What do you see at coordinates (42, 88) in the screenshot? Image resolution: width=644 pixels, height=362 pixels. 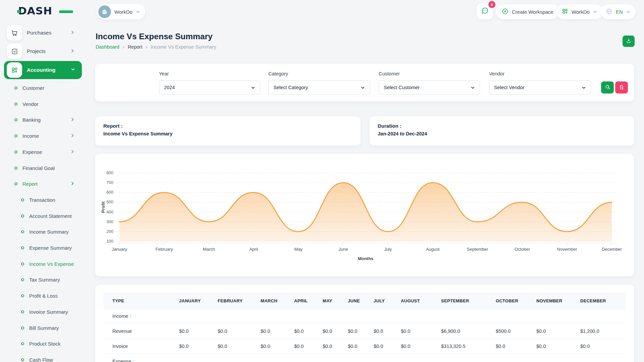 I see `sidebar-item-customer: Customer` at bounding box center [42, 88].